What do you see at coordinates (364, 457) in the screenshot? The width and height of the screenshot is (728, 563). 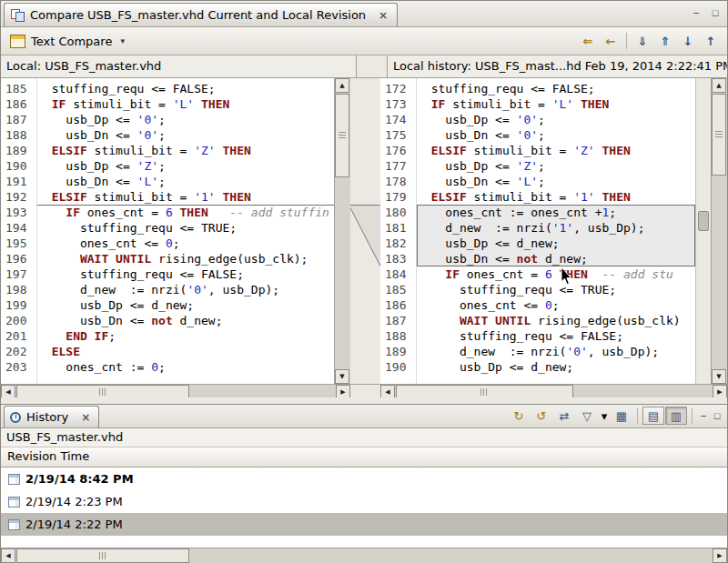 I see `revision-time-column-header: Revision Time` at bounding box center [364, 457].